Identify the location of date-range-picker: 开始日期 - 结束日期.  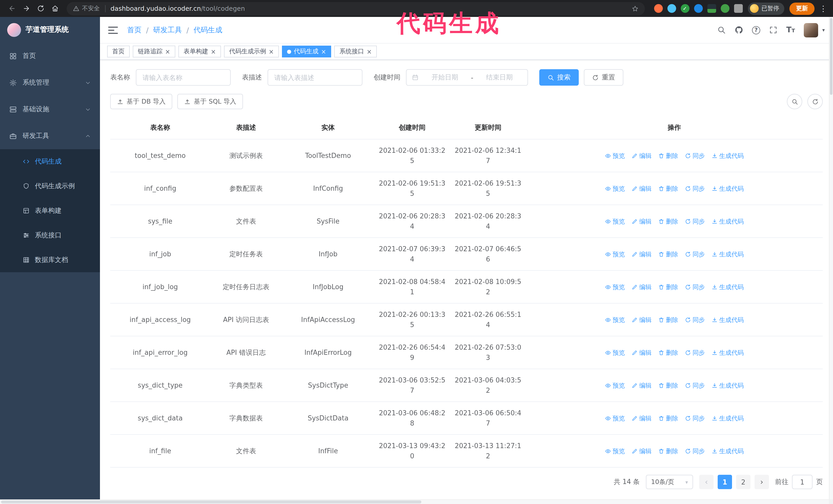
(467, 77).